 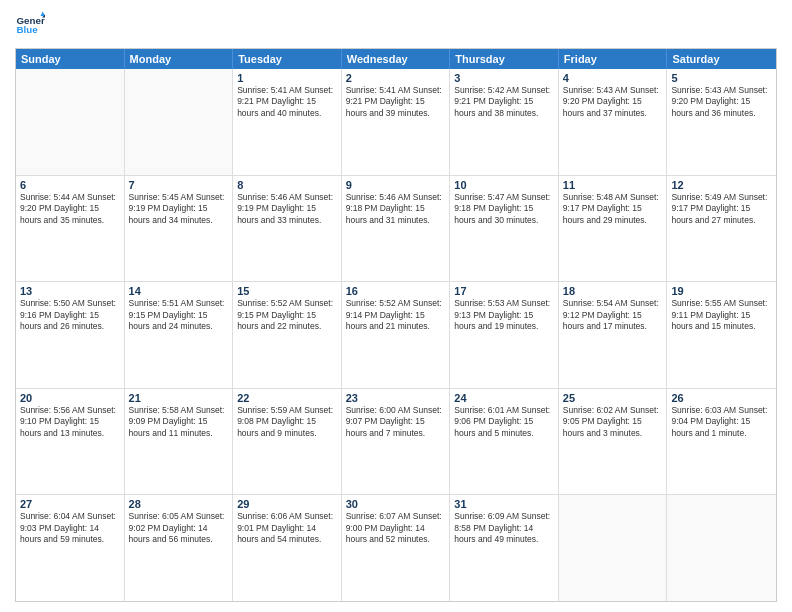 What do you see at coordinates (504, 102) in the screenshot?
I see `day-info: Sunrise: 5:42 AM Sunset: 9:21 PM Dayligh…` at bounding box center [504, 102].